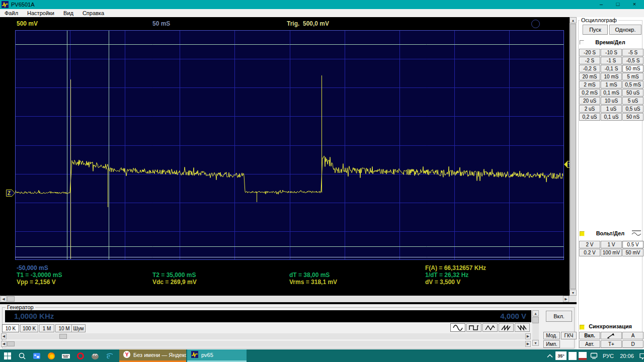  I want to click on freq-slider-thumb, so click(63, 336).